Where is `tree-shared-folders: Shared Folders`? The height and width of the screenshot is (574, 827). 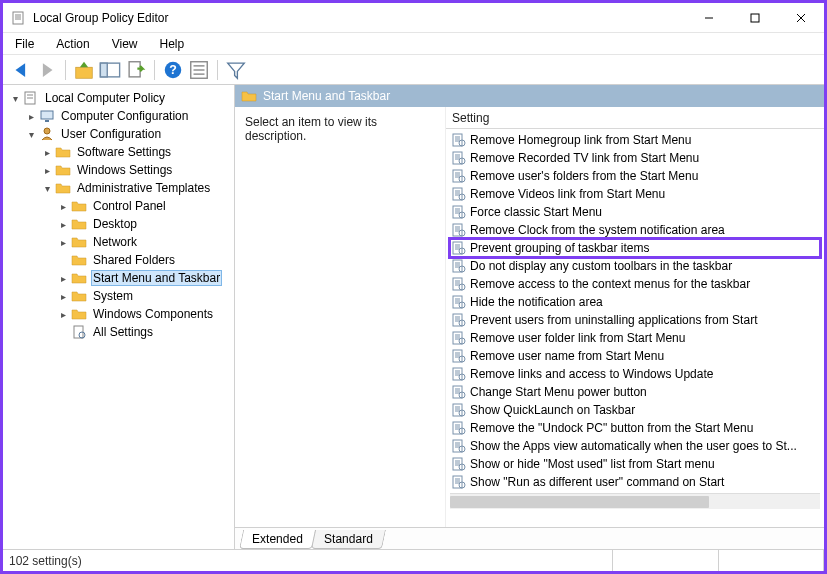 tree-shared-folders: Shared Folders is located at coordinates (144, 260).